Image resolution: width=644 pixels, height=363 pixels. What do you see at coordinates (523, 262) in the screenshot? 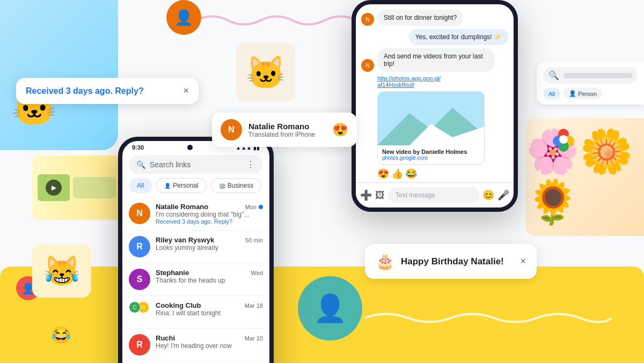
I see `birthday-close-button: ×` at bounding box center [523, 262].